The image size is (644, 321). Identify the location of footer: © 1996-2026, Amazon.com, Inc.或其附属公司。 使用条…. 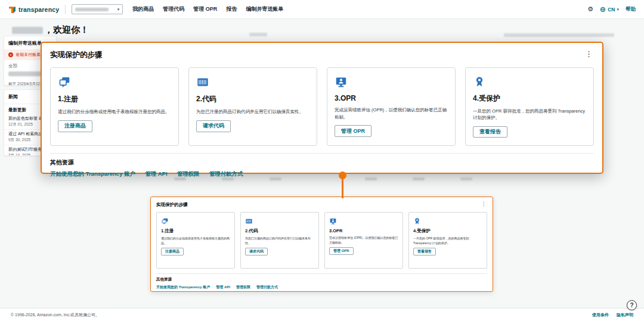
(322, 314).